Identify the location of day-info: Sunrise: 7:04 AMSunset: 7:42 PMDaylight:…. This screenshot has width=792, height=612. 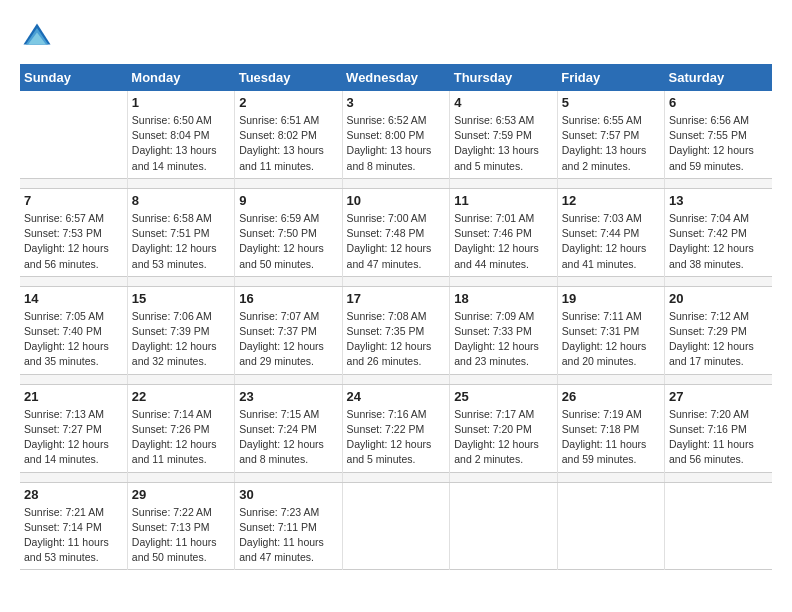
(718, 242).